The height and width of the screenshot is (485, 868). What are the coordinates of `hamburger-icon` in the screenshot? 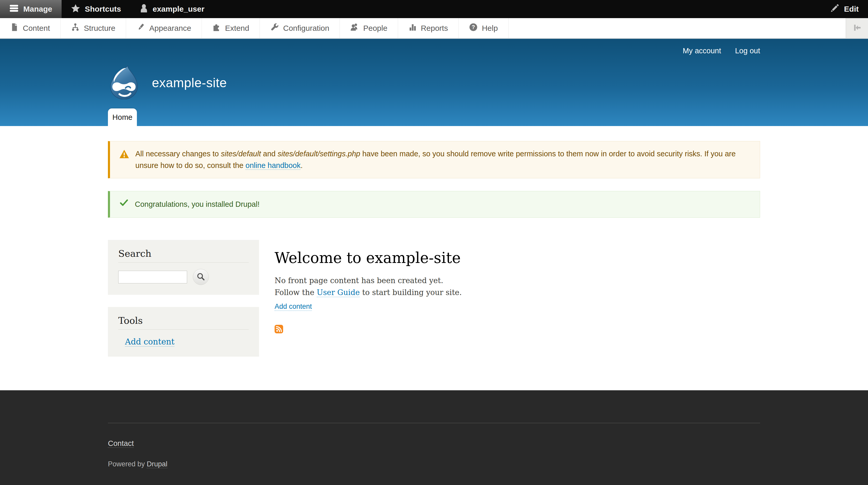 It's located at (14, 9).